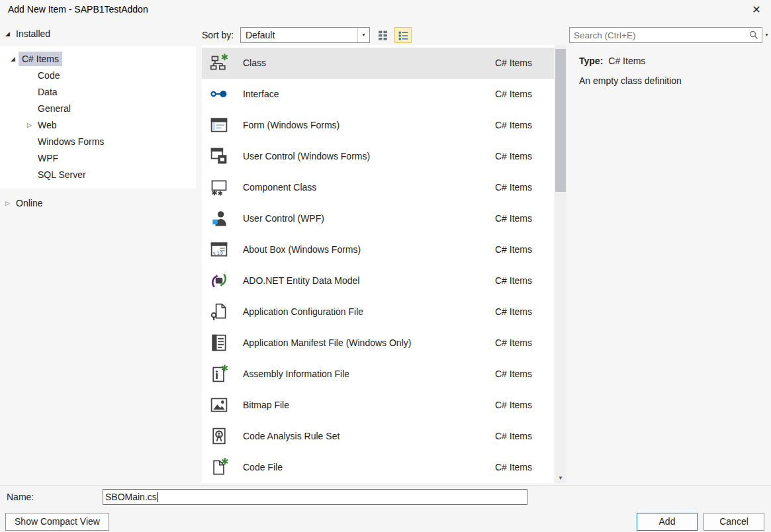  I want to click on list-item-component-class: Component Class C# Items, so click(378, 188).